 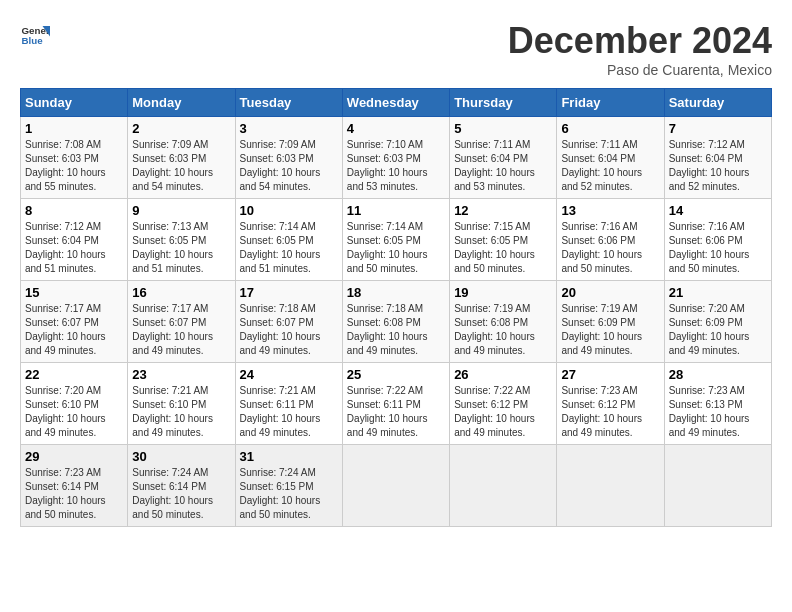 I want to click on table-row: 31 Sunrise: 7:24 AM Sunset: 6:15 PM Dayl…, so click(x=288, y=486).